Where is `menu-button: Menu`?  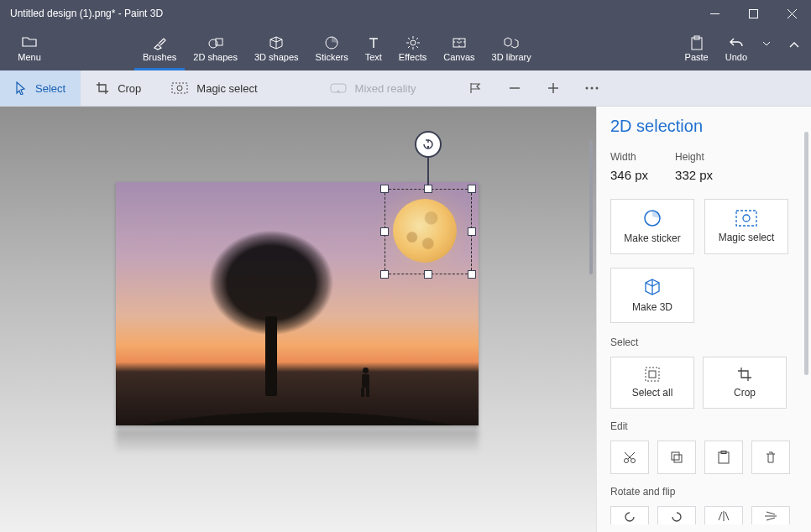 menu-button: Menu is located at coordinates (29, 49).